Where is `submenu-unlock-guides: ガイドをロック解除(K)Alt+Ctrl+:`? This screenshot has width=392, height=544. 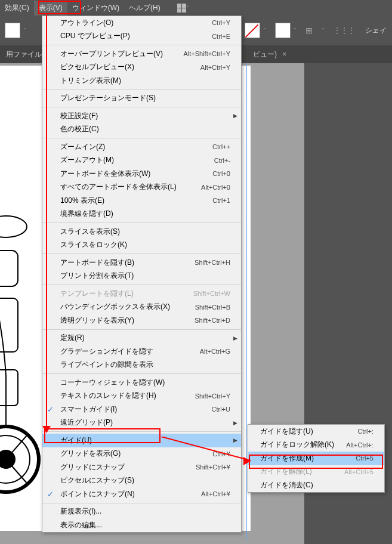 submenu-unlock-guides: ガイドをロック解除(K)Alt+Ctrl+: is located at coordinates (316, 445).